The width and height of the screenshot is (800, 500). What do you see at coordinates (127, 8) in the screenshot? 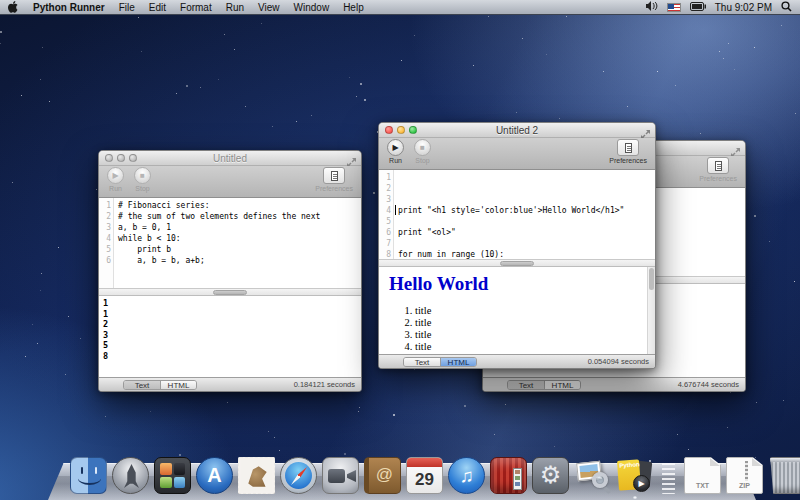
I see `menu-item-file: File` at bounding box center [127, 8].